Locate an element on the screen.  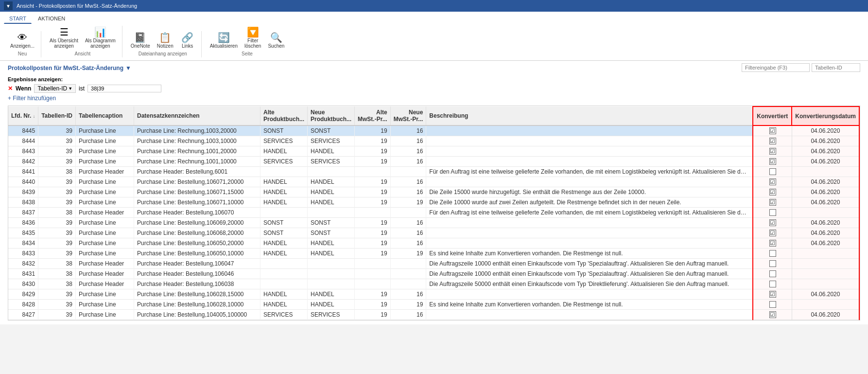
table-row: 8440 39 Purchase Line Purchase Line: Bes… is located at coordinates (434, 182).